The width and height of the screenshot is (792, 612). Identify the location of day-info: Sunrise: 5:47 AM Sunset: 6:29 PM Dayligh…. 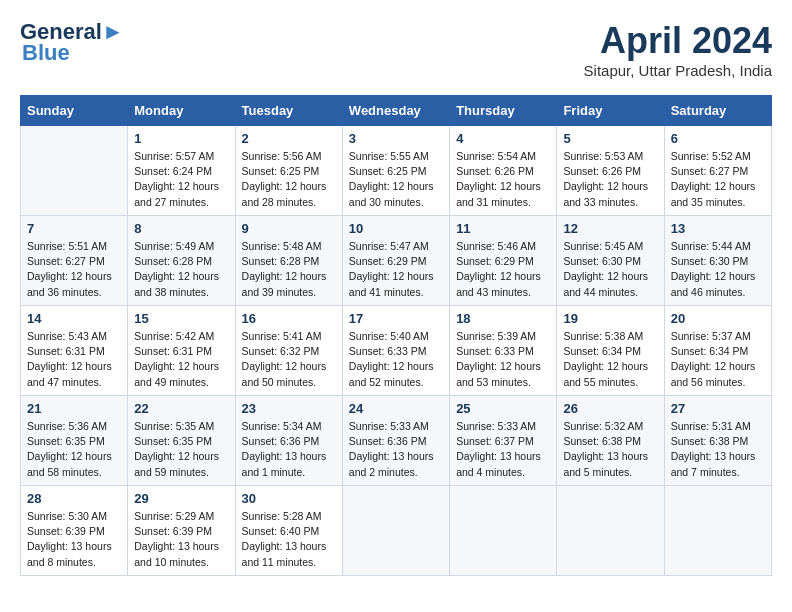
(396, 270).